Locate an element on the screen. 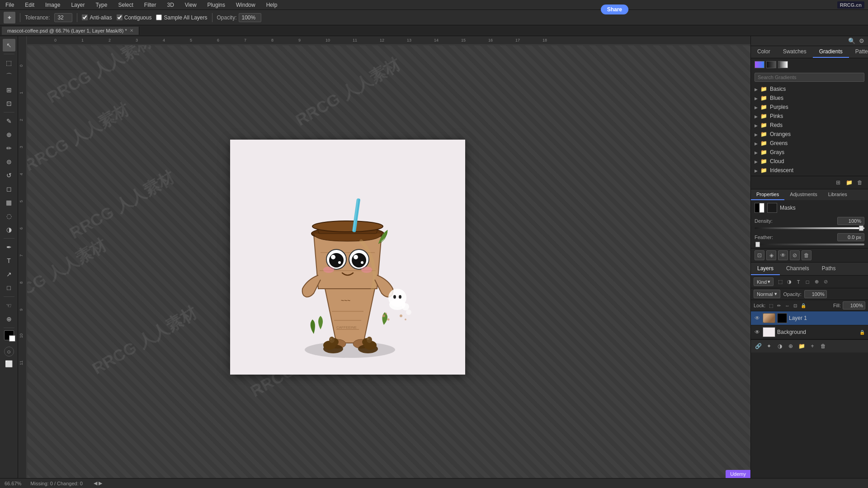 This screenshot has width=868, height=488. menu-item-type: Type is located at coordinates (101, 5).